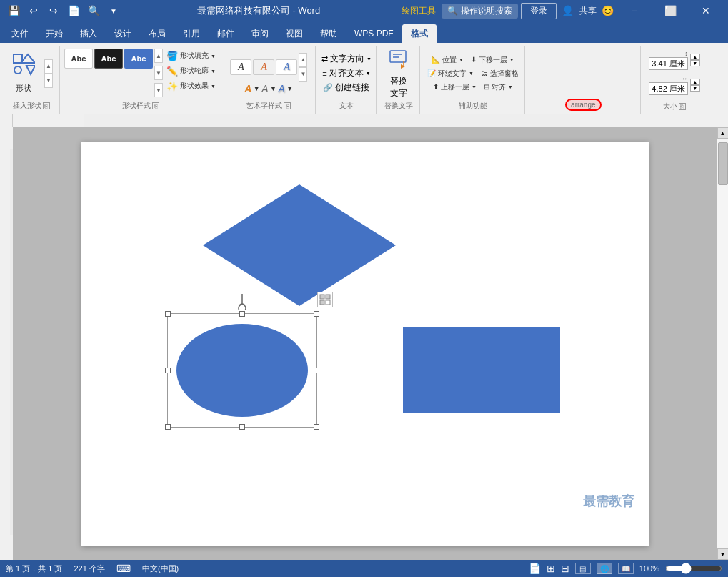 The width and height of the screenshot is (728, 577). What do you see at coordinates (325, 300) in the screenshot?
I see `layout-icon` at bounding box center [325, 300].